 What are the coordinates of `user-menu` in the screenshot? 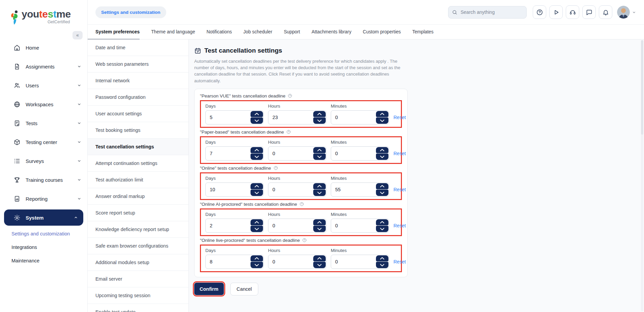 It's located at (626, 12).